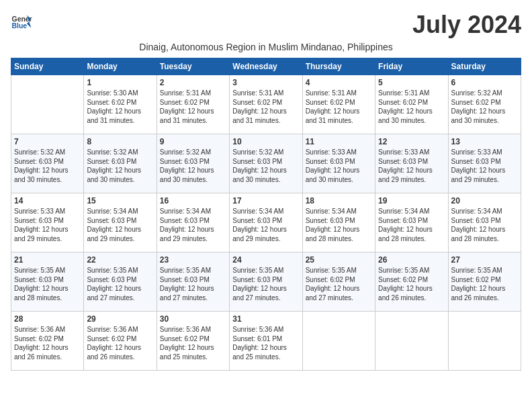 The height and width of the screenshot is (411, 532). What do you see at coordinates (193, 105) in the screenshot?
I see `calendar-cell: 2Sunrise: 5:31 AM Sunset: 6:02 PM Daylig…` at bounding box center [193, 105].